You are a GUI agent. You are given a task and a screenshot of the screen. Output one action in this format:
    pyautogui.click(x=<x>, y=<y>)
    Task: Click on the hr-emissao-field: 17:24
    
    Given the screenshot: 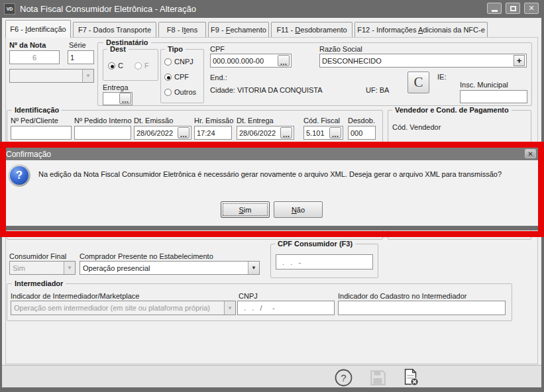 What is the action you would take?
    pyautogui.click(x=213, y=132)
    